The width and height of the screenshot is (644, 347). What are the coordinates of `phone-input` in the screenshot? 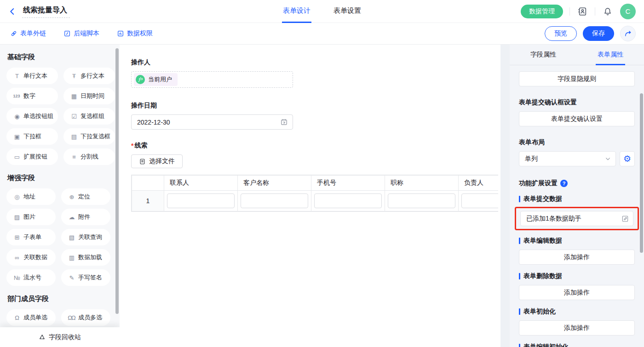 It's located at (348, 201).